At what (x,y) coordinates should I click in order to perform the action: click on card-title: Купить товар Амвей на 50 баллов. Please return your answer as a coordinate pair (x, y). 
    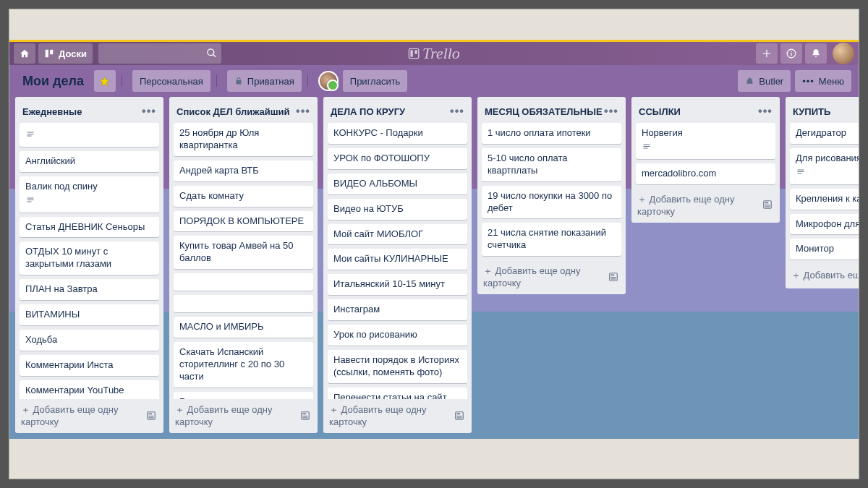
    Looking at the image, I should click on (237, 252).